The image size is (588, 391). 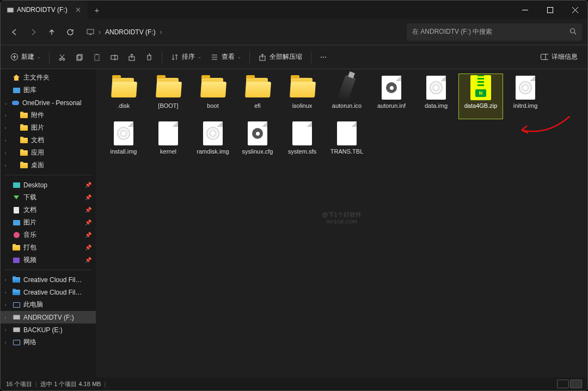 I want to click on cut-button, so click(x=62, y=57).